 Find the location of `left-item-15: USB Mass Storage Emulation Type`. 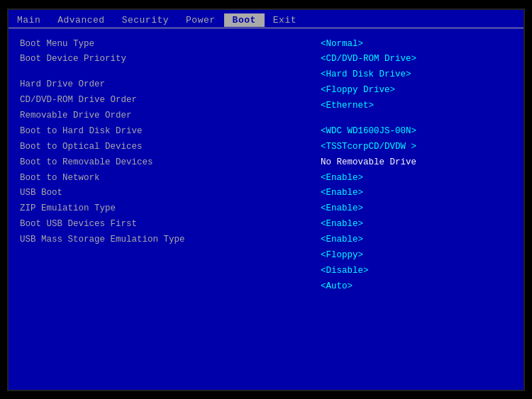

left-item-15: USB Mass Storage Emulation Type is located at coordinates (167, 240).